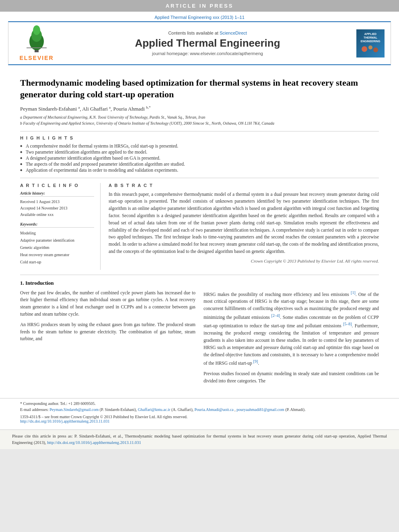 The height and width of the screenshot is (532, 399). Describe the element at coordinates (200, 419) in the screenshot. I see `issn-footer: 1359-4311/$ – see front matter Crown Cop…` at that location.